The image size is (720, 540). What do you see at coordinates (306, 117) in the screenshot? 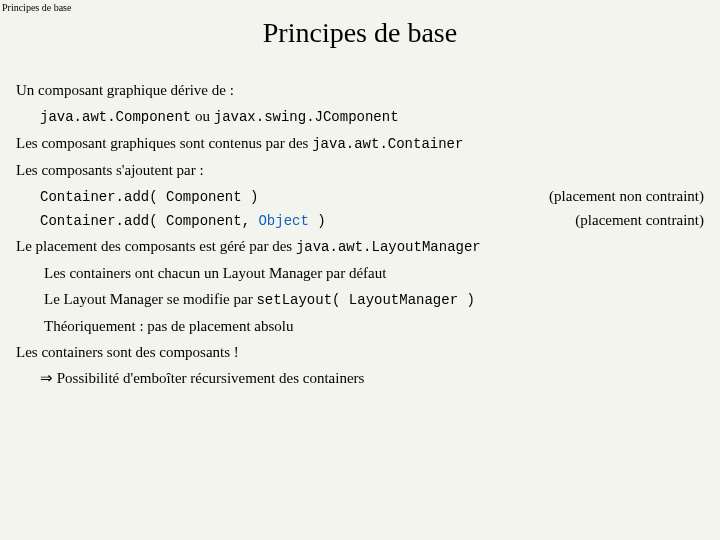
I see `code-span: javax.swing.JComponent` at bounding box center [306, 117].